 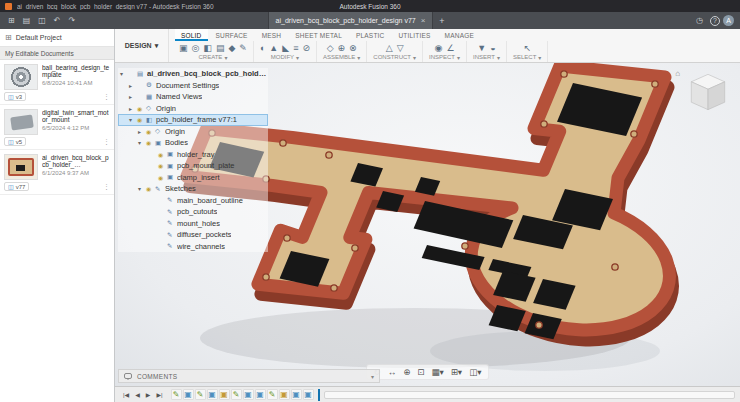 I want to click on tool-icon: ◇, so click(x=330, y=48).